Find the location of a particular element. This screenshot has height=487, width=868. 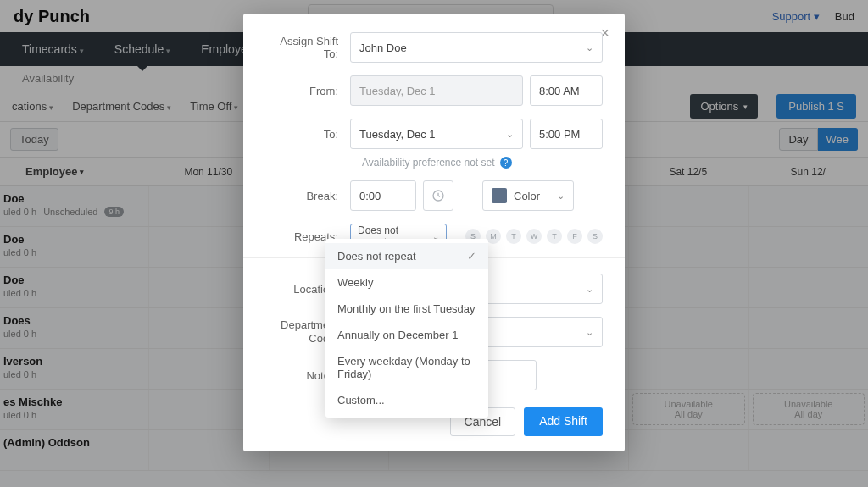

assign-select: John Doe ⌄ is located at coordinates (476, 47).